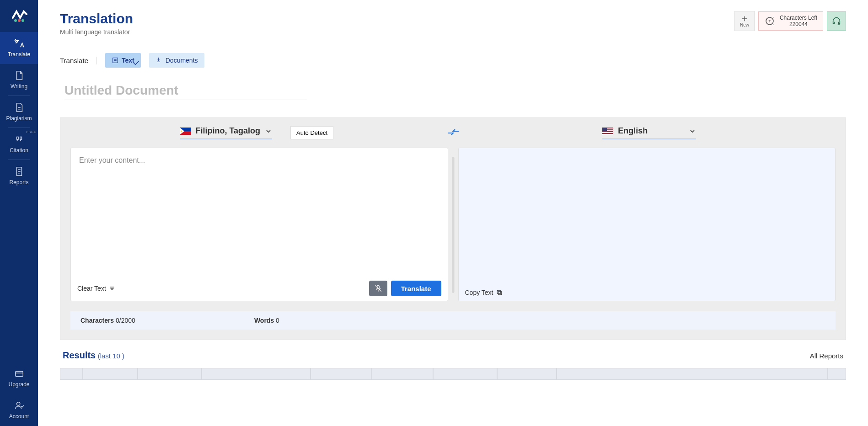 Image resolution: width=868 pixels, height=426 pixels. I want to click on results-title: Results, so click(79, 355).